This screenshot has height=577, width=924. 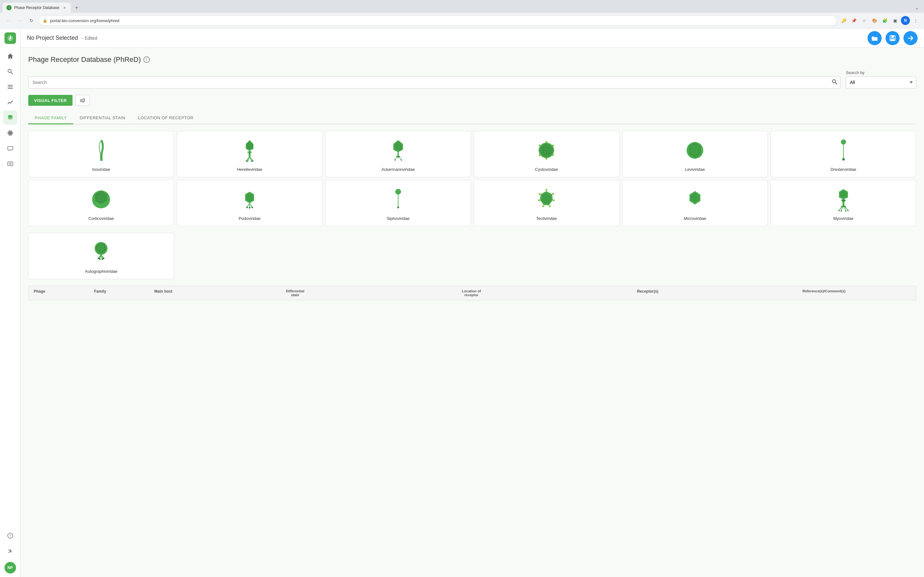 What do you see at coordinates (881, 82) in the screenshot?
I see `search-by-select: All Phage Family Host Receptor` at bounding box center [881, 82].